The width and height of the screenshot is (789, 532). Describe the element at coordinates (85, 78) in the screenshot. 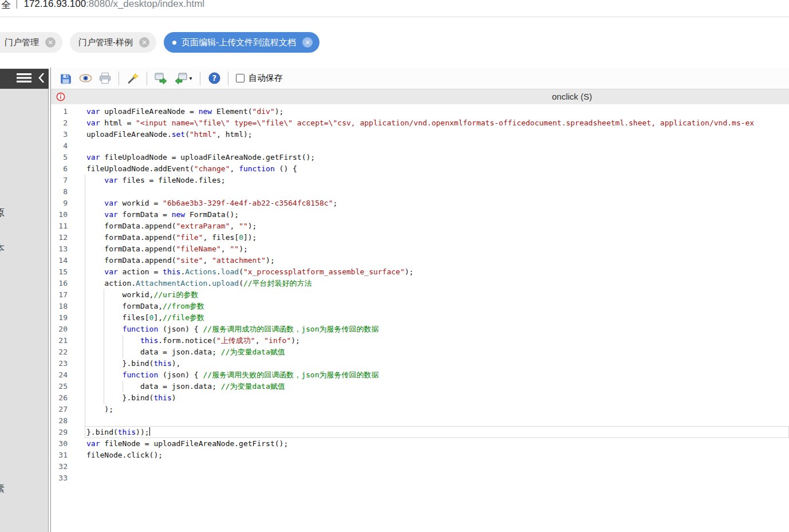

I see `preview-eye-icon` at that location.